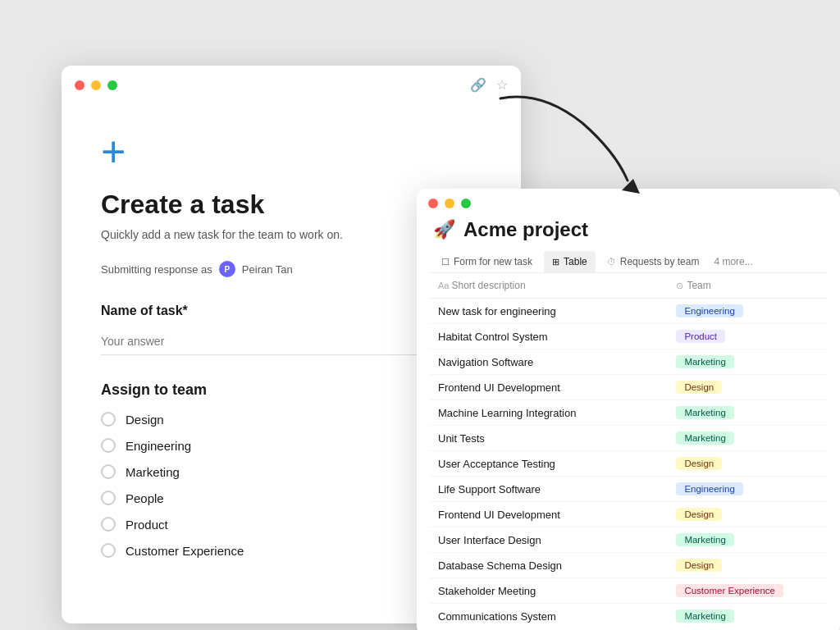 Image resolution: width=840 pixels, height=630 pixels. What do you see at coordinates (185, 551) in the screenshot?
I see `radio-label-customer-experience: Customer Experience` at bounding box center [185, 551].